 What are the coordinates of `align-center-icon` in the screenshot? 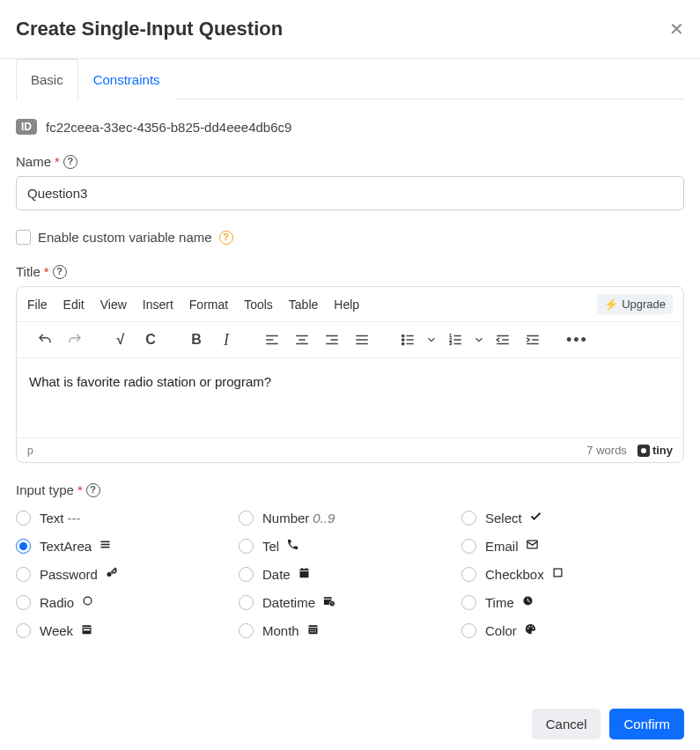 It's located at (302, 340).